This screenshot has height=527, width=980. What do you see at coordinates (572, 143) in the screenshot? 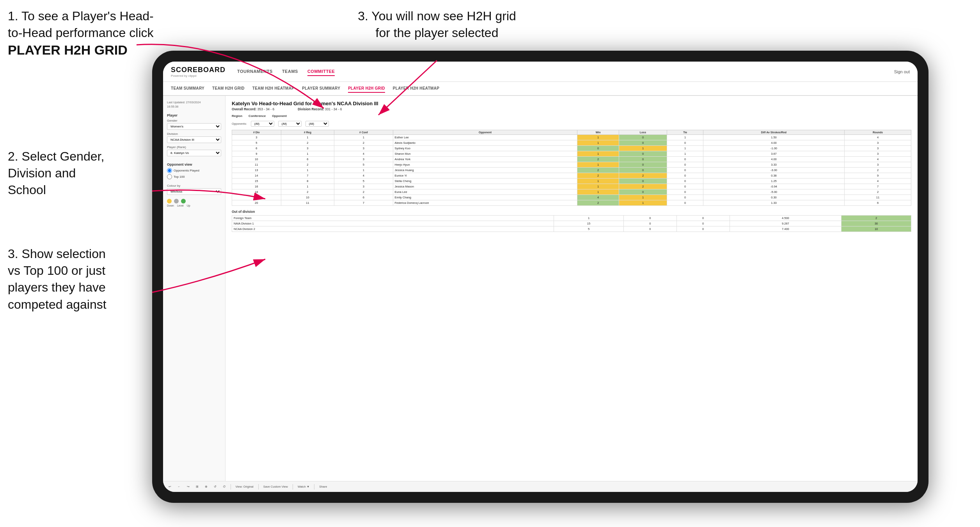
I see `table-row: 5 2 2 Alexis Sudjianto 1 0 0 4.00 3` at bounding box center [572, 143].